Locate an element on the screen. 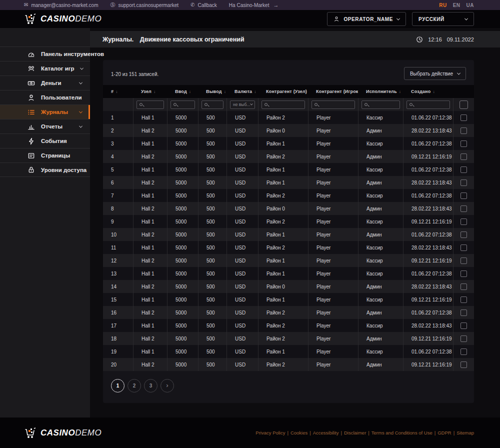 This screenshot has width=500, height=448. lang-ua: UA is located at coordinates (470, 5).